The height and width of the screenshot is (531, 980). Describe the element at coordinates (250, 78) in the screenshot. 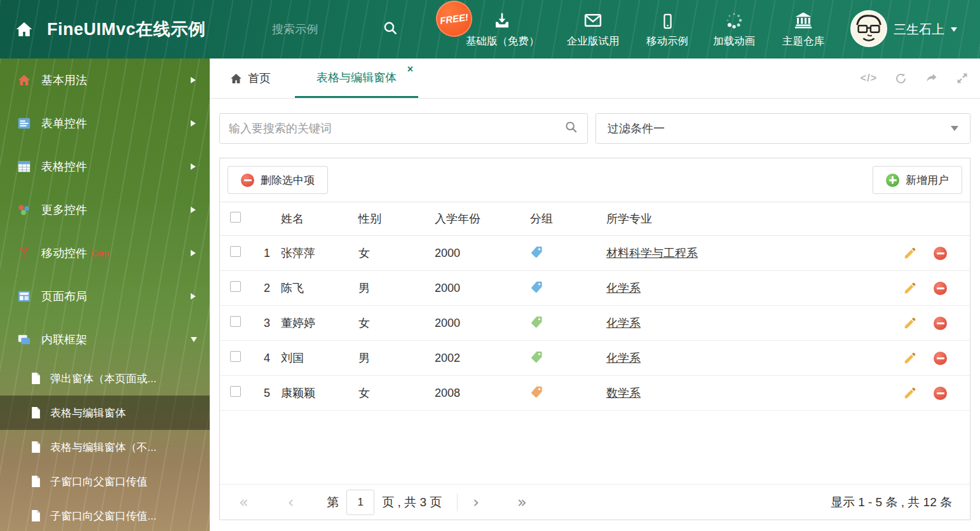

I see `tab-home: 首页` at that location.